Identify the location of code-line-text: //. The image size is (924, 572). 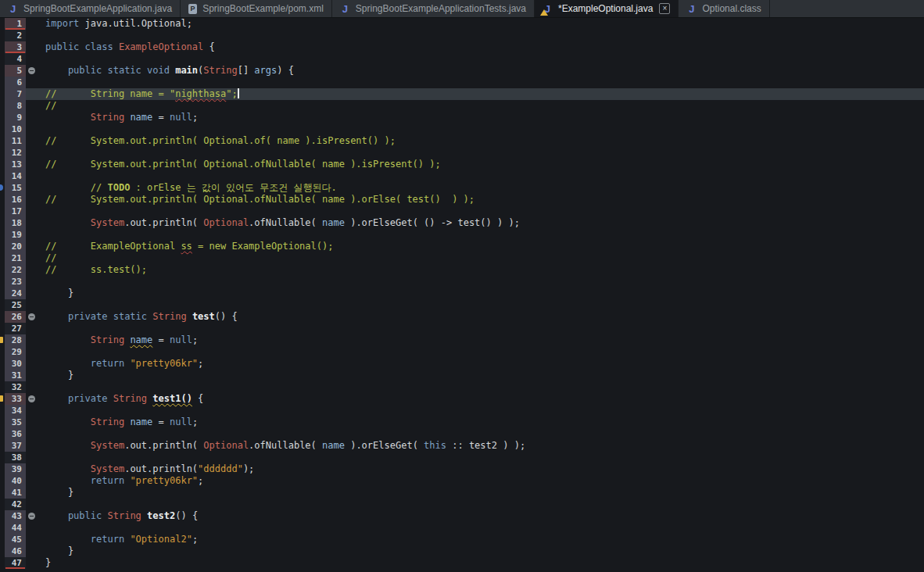
(475, 106).